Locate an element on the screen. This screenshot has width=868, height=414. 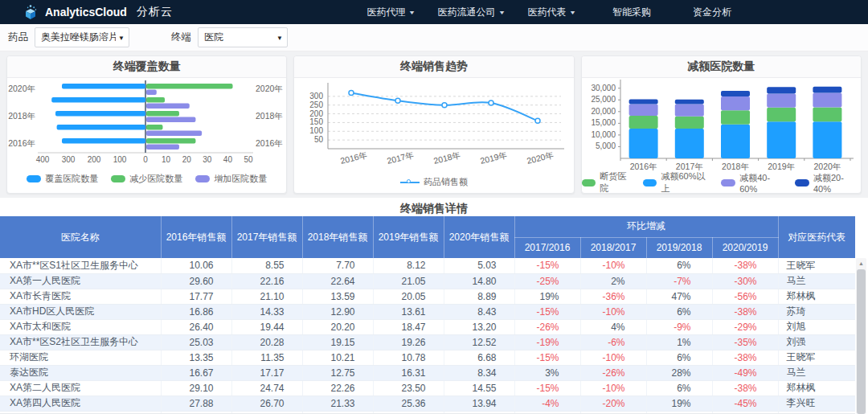
pct-value: 1% is located at coordinates (679, 342).